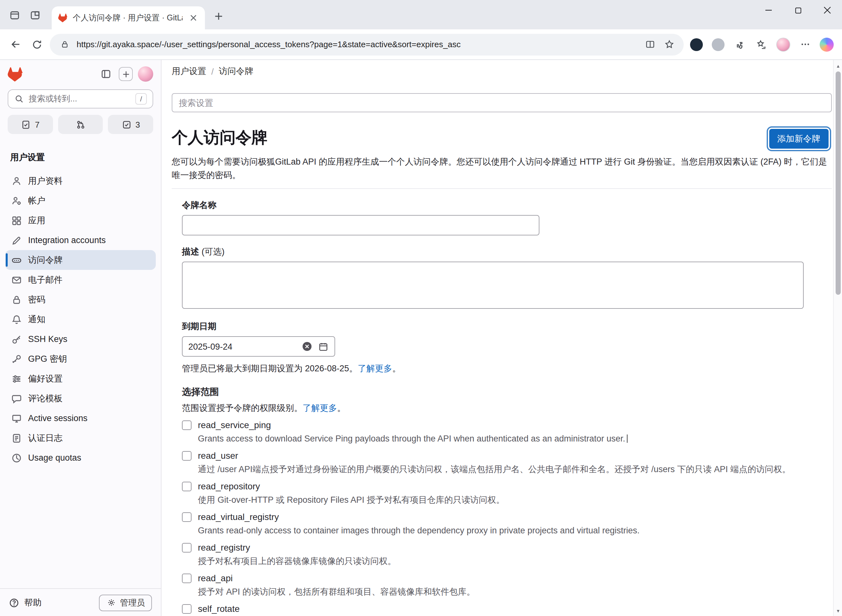 This screenshot has width=842, height=616. Describe the element at coordinates (494, 456) in the screenshot. I see `scope-name: read_user` at that location.